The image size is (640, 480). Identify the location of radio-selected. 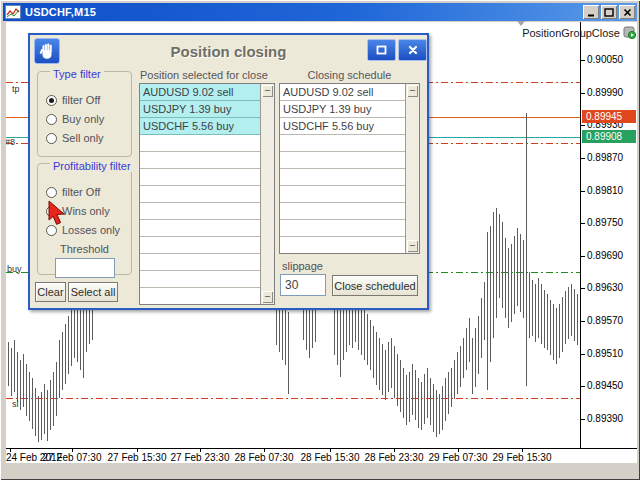
(52, 100).